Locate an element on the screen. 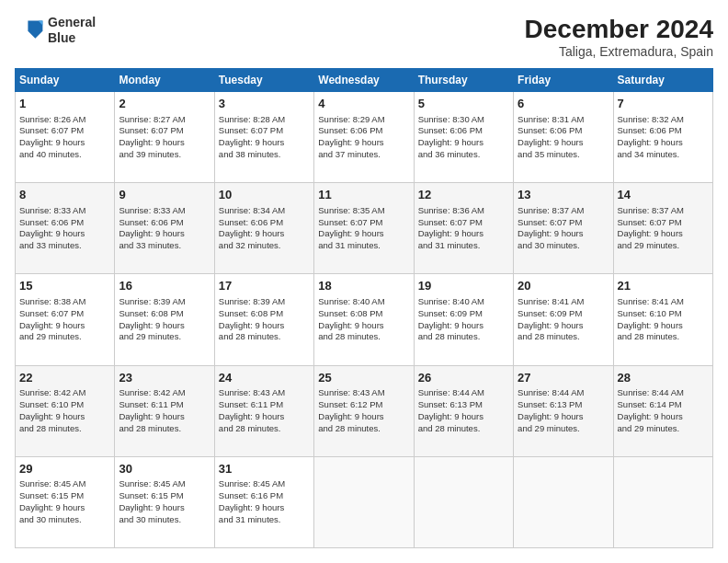 The height and width of the screenshot is (563, 728). day-number: 4 is located at coordinates (364, 104).